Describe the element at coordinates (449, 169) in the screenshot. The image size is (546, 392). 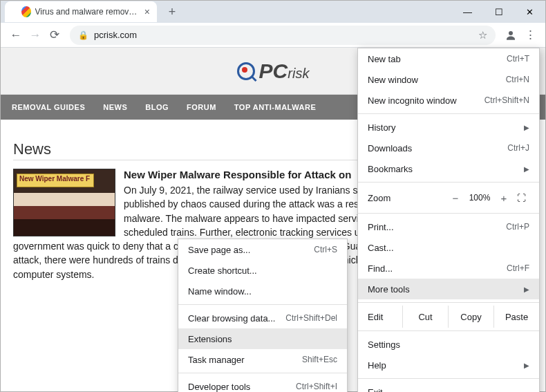
I see `menu-bookmarks: Bookmarks▶` at that location.